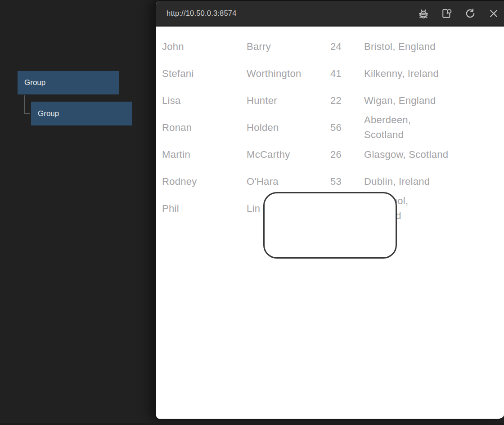  Describe the element at coordinates (432, 155) in the screenshot. I see `city-cell: Glasgow, Scotland` at that location.